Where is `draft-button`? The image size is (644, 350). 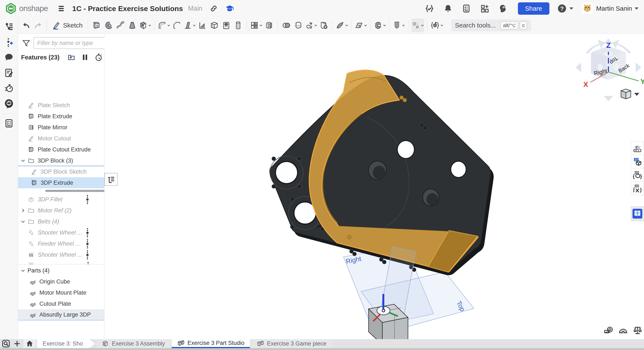 draft-button is located at coordinates (190, 26).